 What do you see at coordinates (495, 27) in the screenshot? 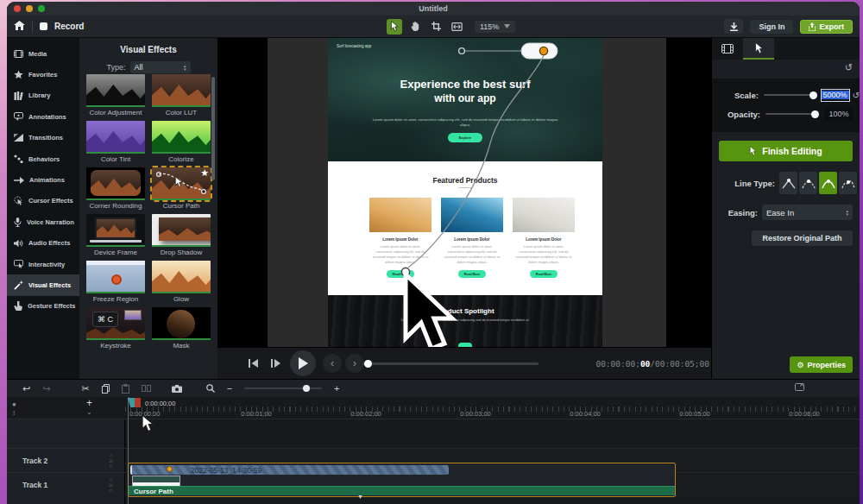
I see `canvas-zoom-dropdown: 115%` at bounding box center [495, 27].